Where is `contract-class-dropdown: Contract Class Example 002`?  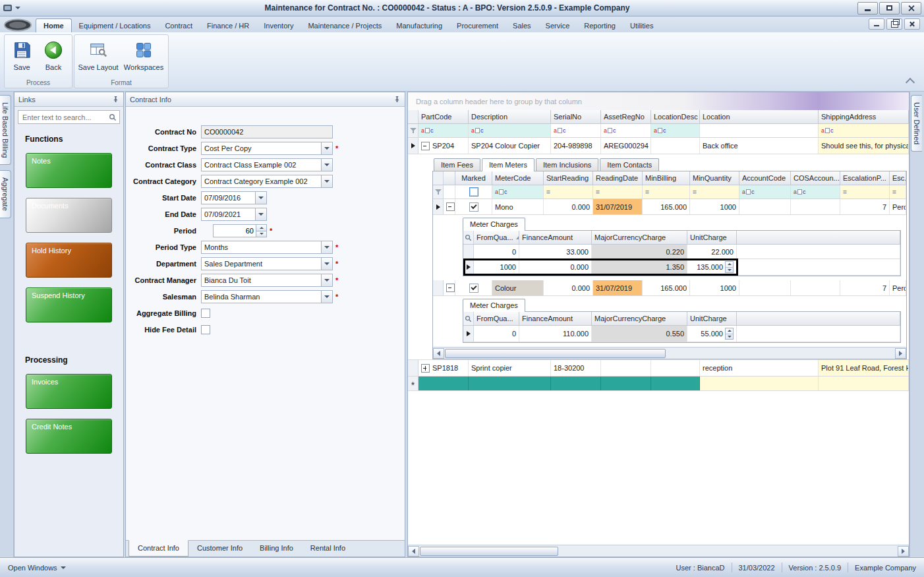
contract-class-dropdown: Contract Class Example 002 is located at coordinates (267, 165).